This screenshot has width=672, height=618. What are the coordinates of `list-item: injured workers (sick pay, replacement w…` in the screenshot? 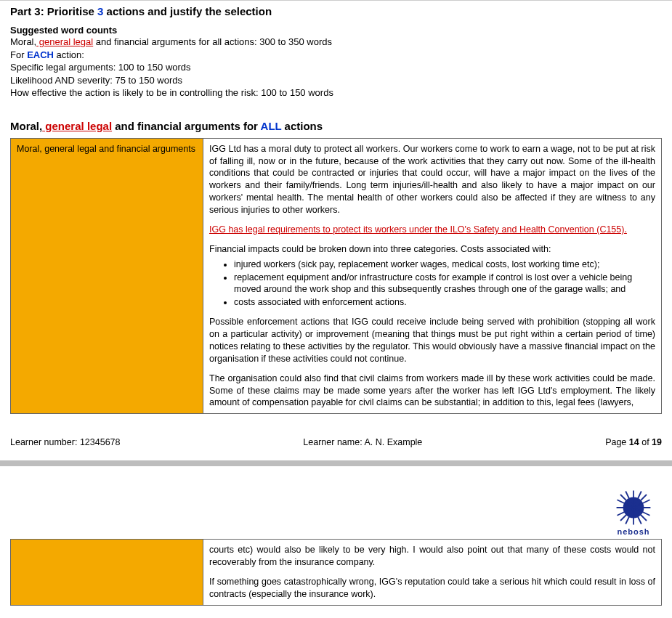 It's located at (445, 264).